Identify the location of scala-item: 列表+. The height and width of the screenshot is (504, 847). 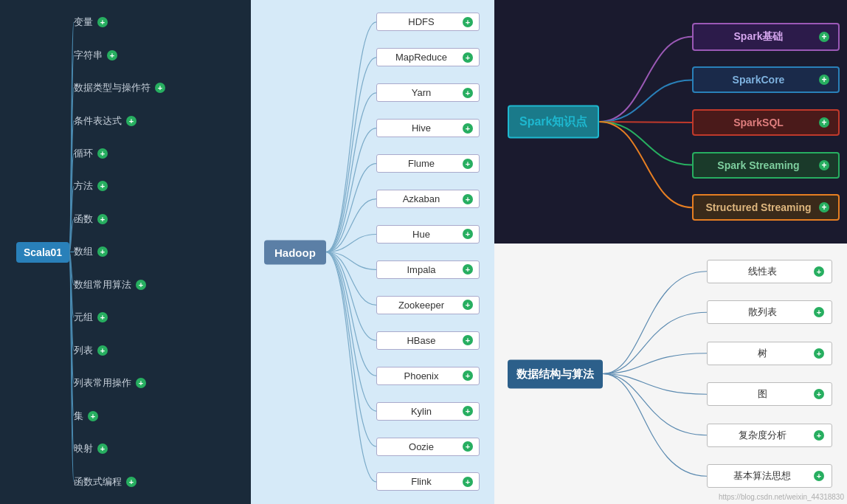
(140, 351).